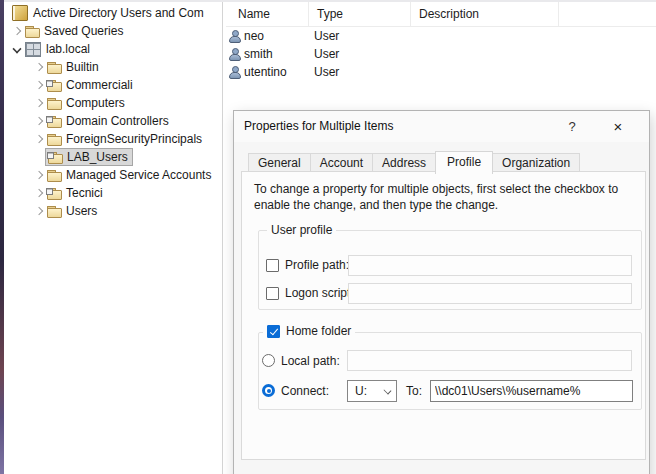 This screenshot has height=474, width=656. What do you see at coordinates (113, 67) in the screenshot?
I see `tree-item-builtin: Builtin` at bounding box center [113, 67].